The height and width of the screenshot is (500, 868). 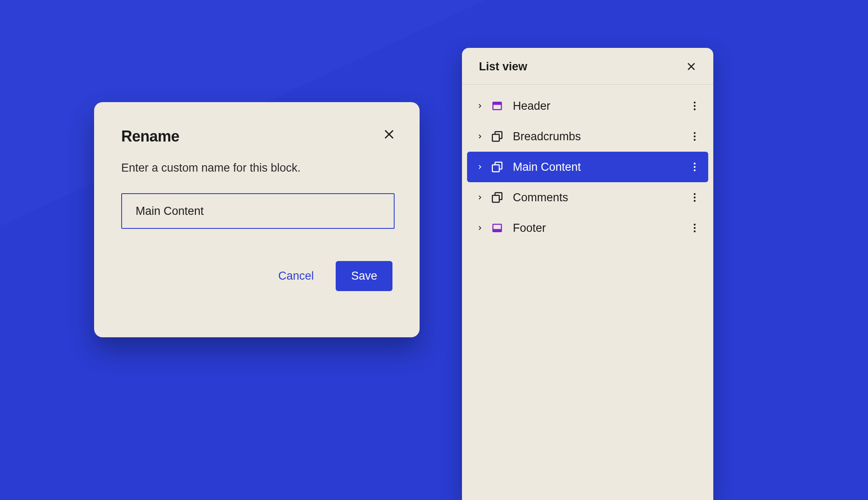 What do you see at coordinates (587, 66) in the screenshot?
I see `panel-header: List view` at bounding box center [587, 66].